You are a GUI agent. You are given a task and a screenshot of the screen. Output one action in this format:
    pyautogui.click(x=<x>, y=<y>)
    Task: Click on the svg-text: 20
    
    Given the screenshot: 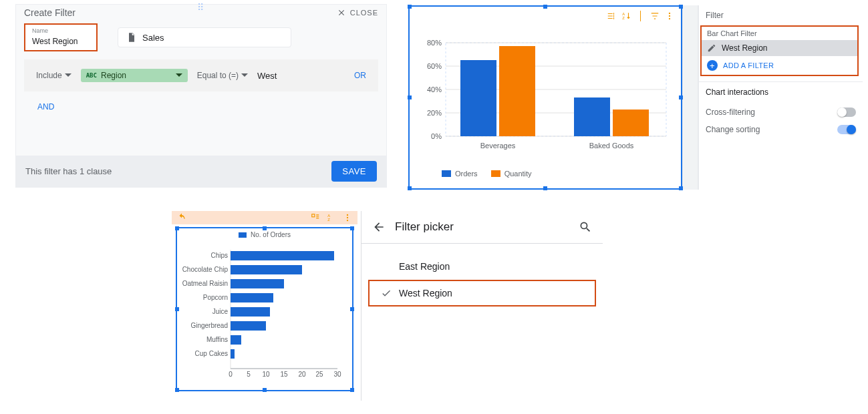 What is the action you would take?
    pyautogui.click(x=302, y=374)
    